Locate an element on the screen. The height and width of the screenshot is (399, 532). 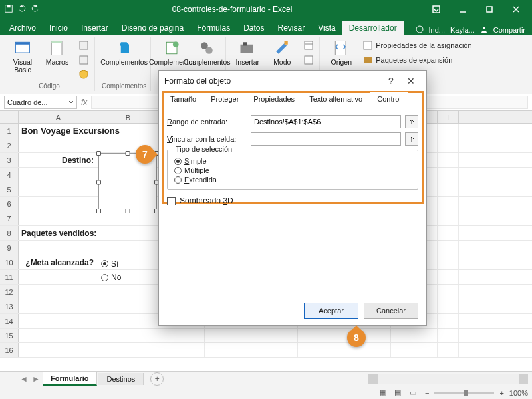
tab-revisar: Revisar is located at coordinates (291, 28).